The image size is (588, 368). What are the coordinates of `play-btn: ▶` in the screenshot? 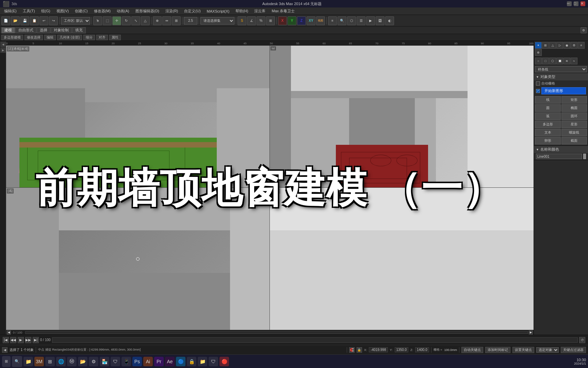 It's located at (21, 340).